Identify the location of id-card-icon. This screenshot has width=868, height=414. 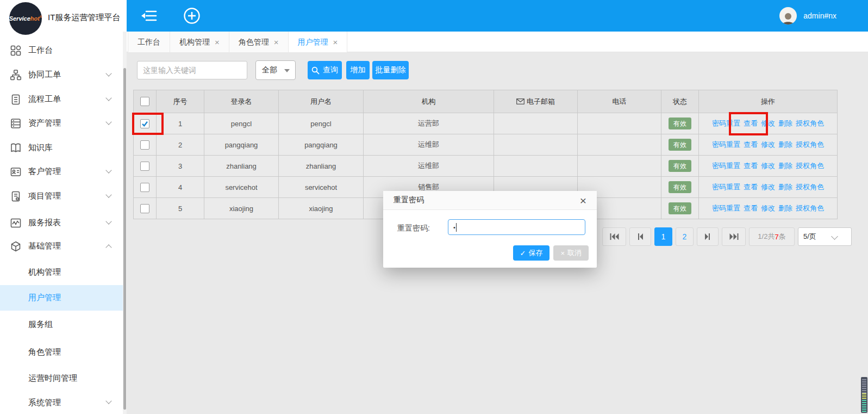
(16, 172).